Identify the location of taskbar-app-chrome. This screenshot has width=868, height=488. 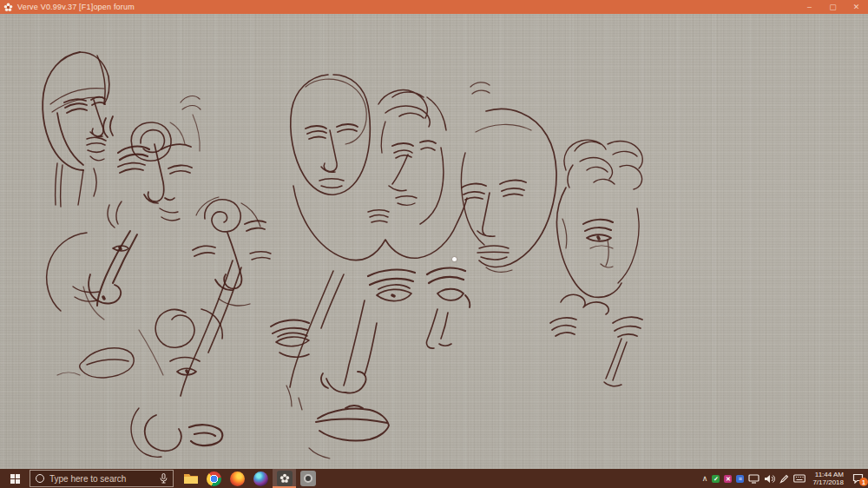
(214, 478).